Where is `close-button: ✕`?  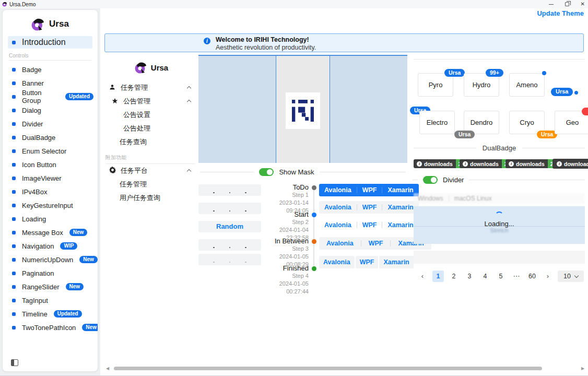 close-button: ✕ is located at coordinates (583, 4).